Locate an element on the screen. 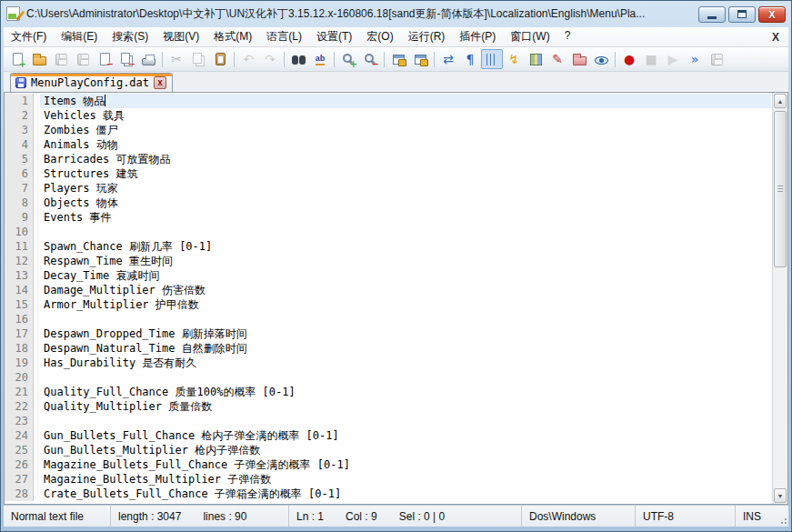 The width and height of the screenshot is (792, 532). show-indent-guide-button is located at coordinates (492, 59).